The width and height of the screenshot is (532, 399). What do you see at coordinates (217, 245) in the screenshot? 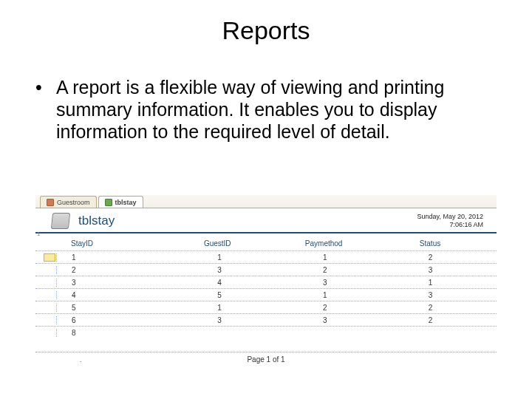
I see `col-guestid: GuestID` at bounding box center [217, 245].